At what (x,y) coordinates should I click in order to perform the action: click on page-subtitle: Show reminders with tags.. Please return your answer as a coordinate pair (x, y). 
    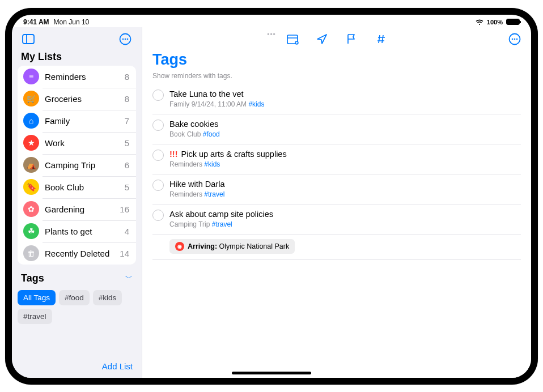
    Looking at the image, I should click on (337, 77).